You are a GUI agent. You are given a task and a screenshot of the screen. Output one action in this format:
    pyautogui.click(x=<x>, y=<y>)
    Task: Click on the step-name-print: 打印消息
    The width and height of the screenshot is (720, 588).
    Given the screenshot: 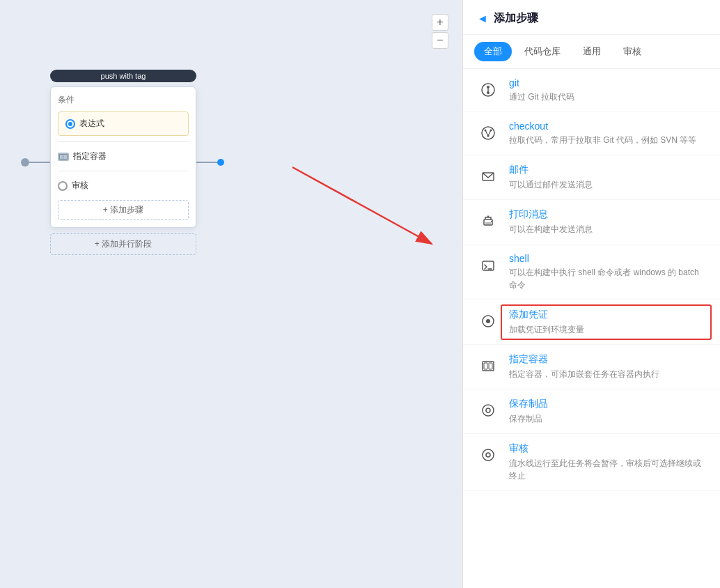 What is the action you would take?
    pyautogui.click(x=607, y=215)
    